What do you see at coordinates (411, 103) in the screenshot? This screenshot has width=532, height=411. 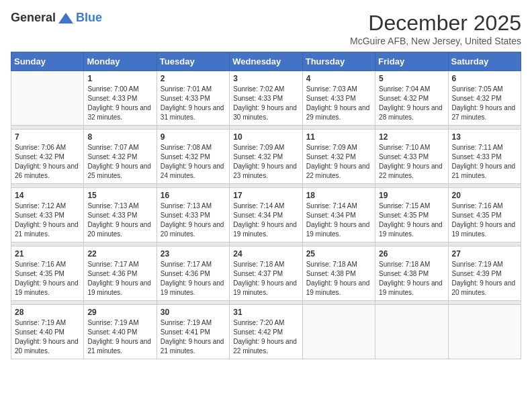 I see `day-info: Sunrise: 7:04 AMSunset: 4:32 PMDaylight:…` at bounding box center [411, 103].